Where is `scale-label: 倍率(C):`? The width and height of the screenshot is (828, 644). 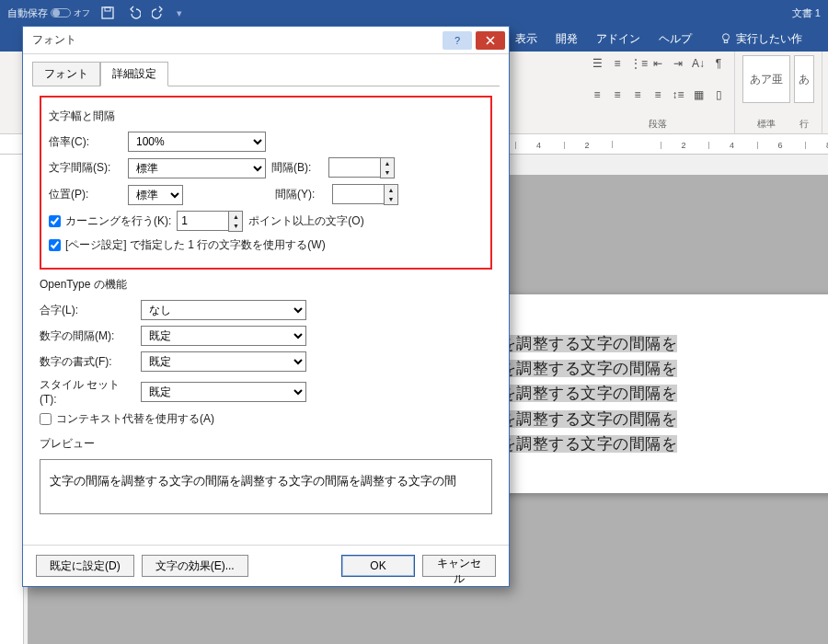
scale-label: 倍率(C): is located at coordinates (86, 142).